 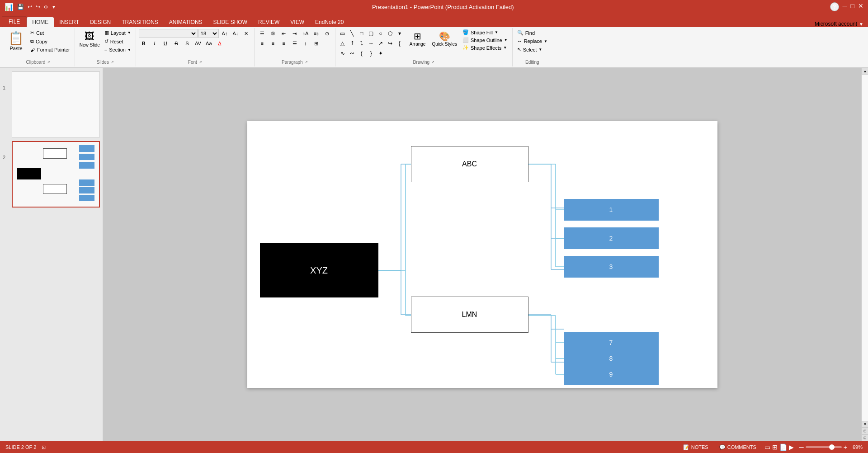 I want to click on quick-access-redo: ↪, so click(x=38, y=7).